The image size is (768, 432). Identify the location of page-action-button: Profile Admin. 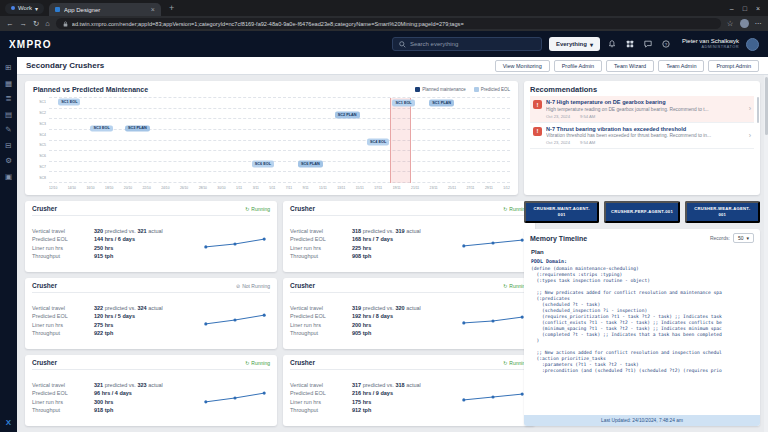
(578, 66).